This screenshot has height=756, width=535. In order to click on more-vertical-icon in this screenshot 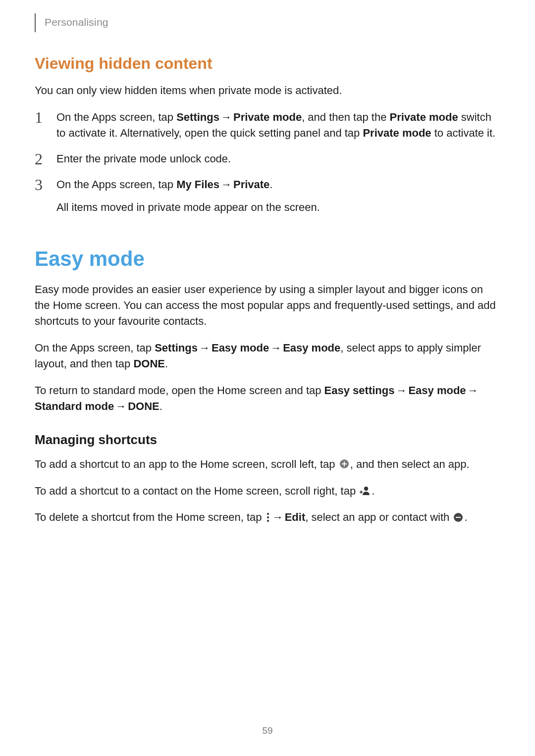, I will do `click(268, 517)`.